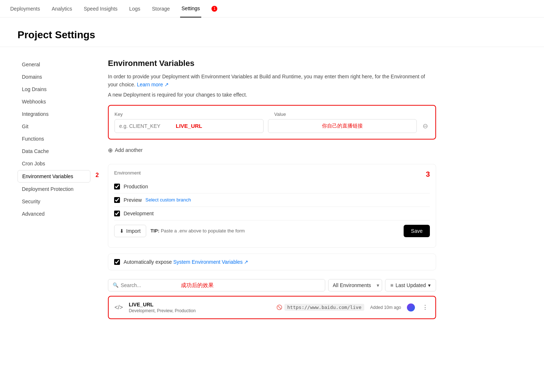  What do you see at coordinates (136, 187) in the screenshot?
I see `production-label: Production` at bounding box center [136, 187].